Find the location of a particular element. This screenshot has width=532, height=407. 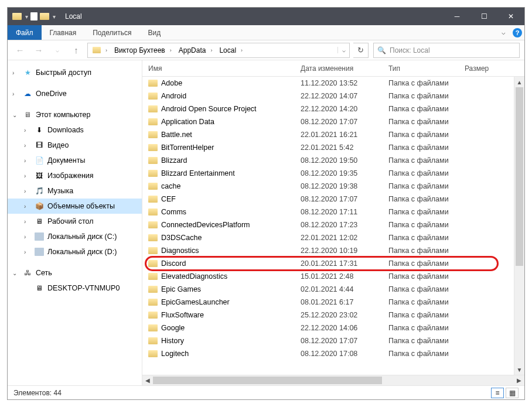

view-icons-button: ▦ is located at coordinates (512, 393).